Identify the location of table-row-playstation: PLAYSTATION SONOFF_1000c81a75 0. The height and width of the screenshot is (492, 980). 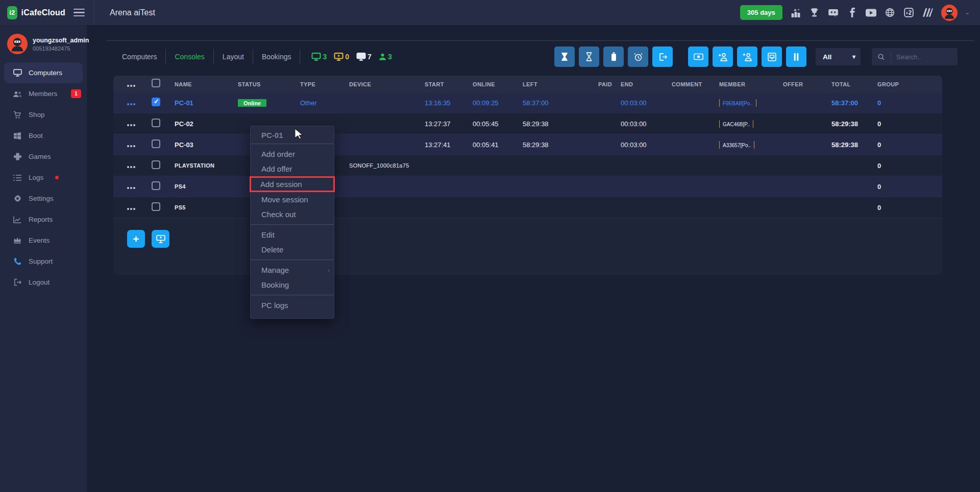
(528, 166).